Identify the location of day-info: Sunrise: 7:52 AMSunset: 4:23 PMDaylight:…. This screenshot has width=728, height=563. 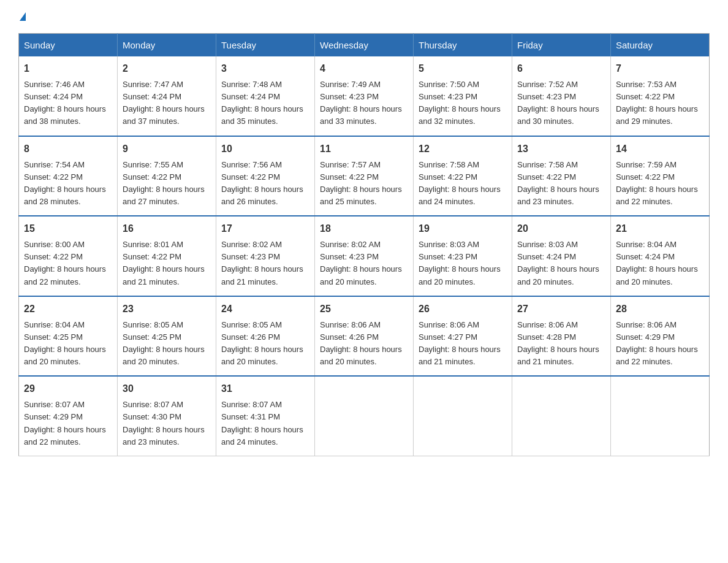
(558, 103).